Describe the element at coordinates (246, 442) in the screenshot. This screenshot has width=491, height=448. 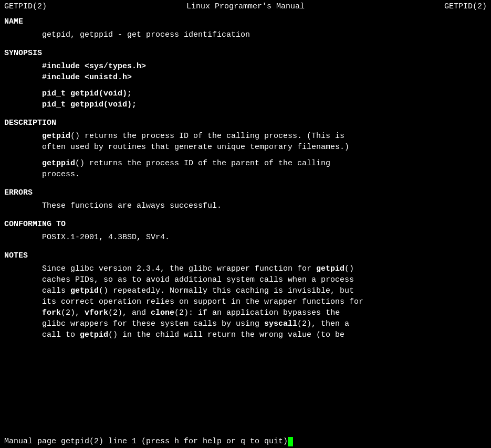
I see `status-bar: Manual page getpid(2) line 1 (press h fo…` at that location.